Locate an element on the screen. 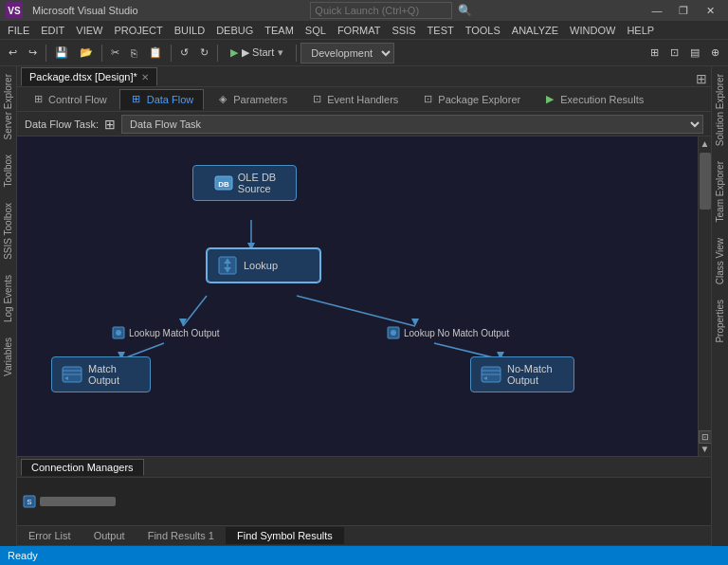  toolbar-paste: 📋 is located at coordinates (155, 53).